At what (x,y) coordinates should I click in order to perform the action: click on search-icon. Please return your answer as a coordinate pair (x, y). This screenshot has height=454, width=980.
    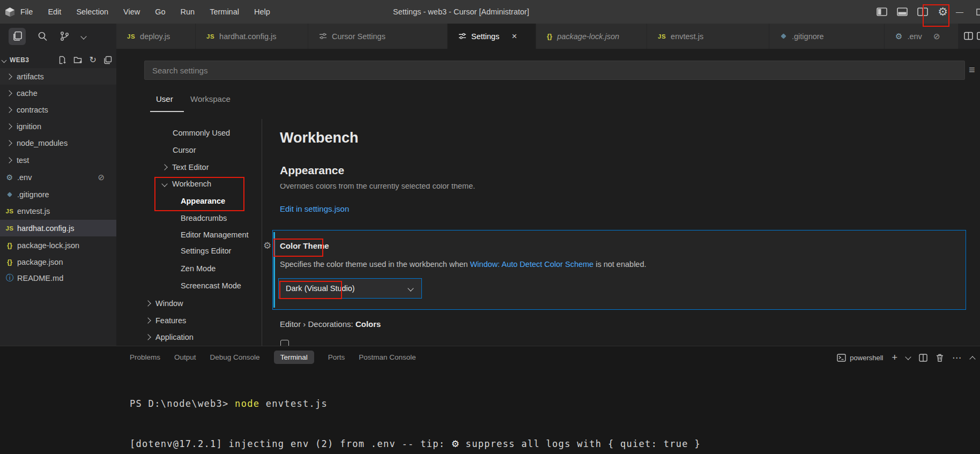
    Looking at the image, I should click on (43, 36).